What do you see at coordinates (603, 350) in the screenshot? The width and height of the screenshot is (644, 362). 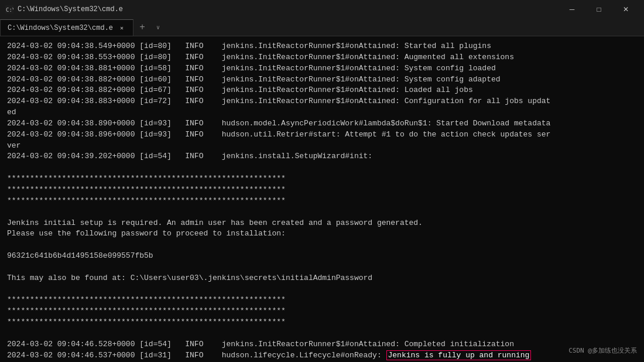 I see `watermark: CSDN @多加练也没关系` at bounding box center [603, 350].